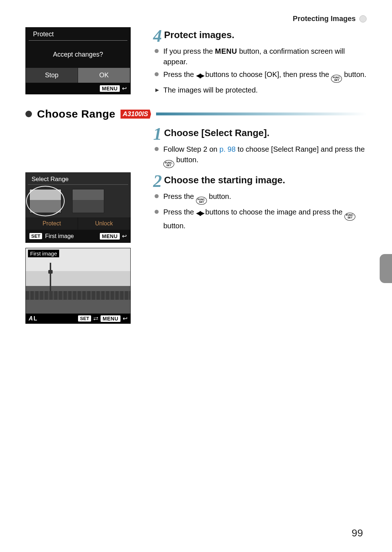 The height and width of the screenshot is (552, 392). I want to click on step2-bullet-2: Press the ◀▶ buttons to choose the image…, so click(265, 219).